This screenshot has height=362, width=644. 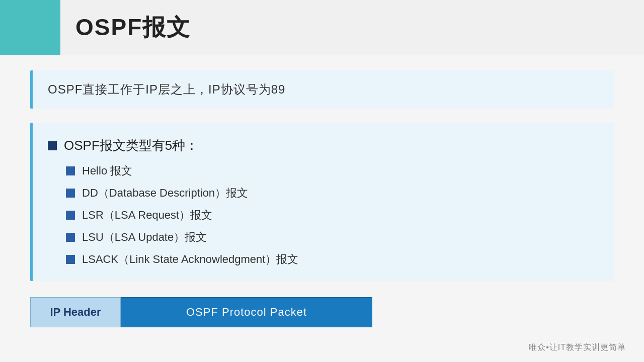 What do you see at coordinates (323, 146) in the screenshot?
I see `main-list-item: OSPF报文类型有5种：` at bounding box center [323, 146].